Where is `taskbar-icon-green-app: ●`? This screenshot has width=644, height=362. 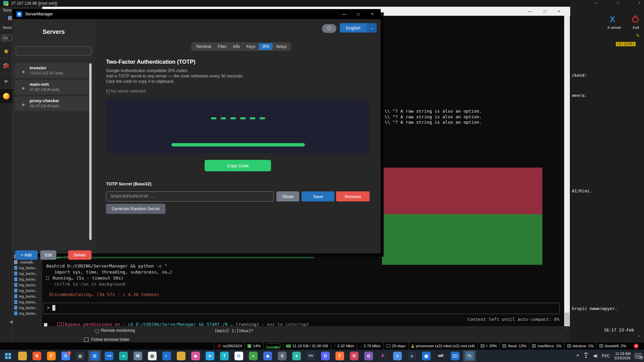
taskbar-icon-green-app: ● is located at coordinates (253, 356).